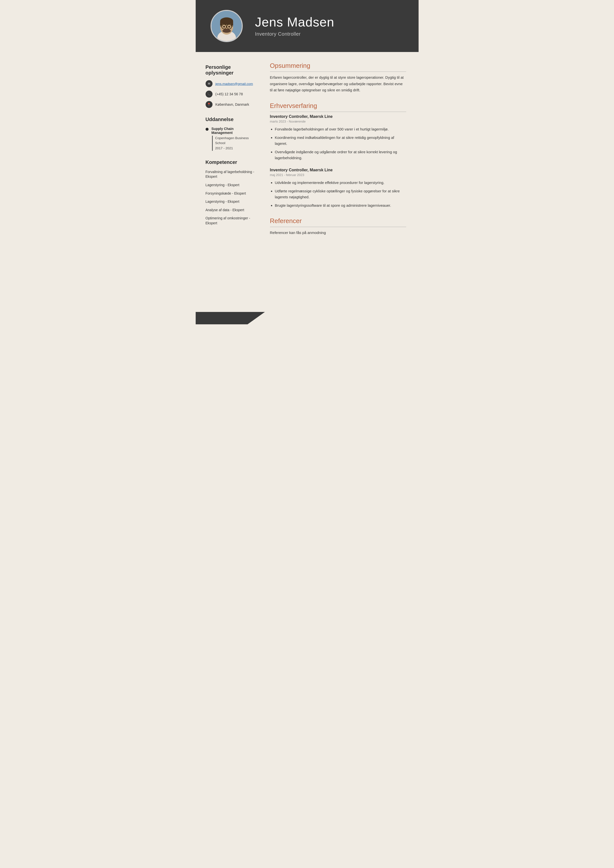 The width and height of the screenshot is (614, 868). I want to click on skill-item-3: Lagerstyring - Ekspert, so click(230, 202).